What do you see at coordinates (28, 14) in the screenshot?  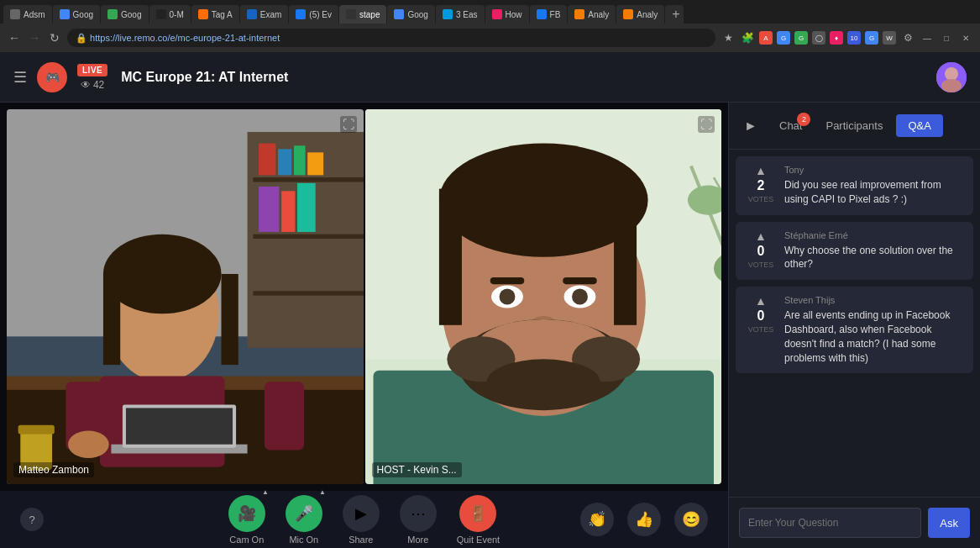 I see `tab-adsm: Adsm` at bounding box center [28, 14].